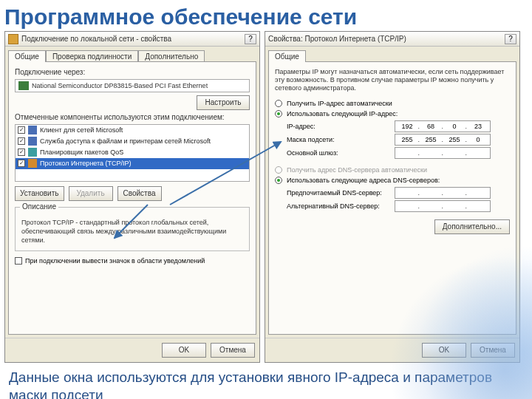 The image size is (532, 399). What do you see at coordinates (81, 152) in the screenshot?
I see `list-item-label: Планировщик пакетов QoS` at bounding box center [81, 152].